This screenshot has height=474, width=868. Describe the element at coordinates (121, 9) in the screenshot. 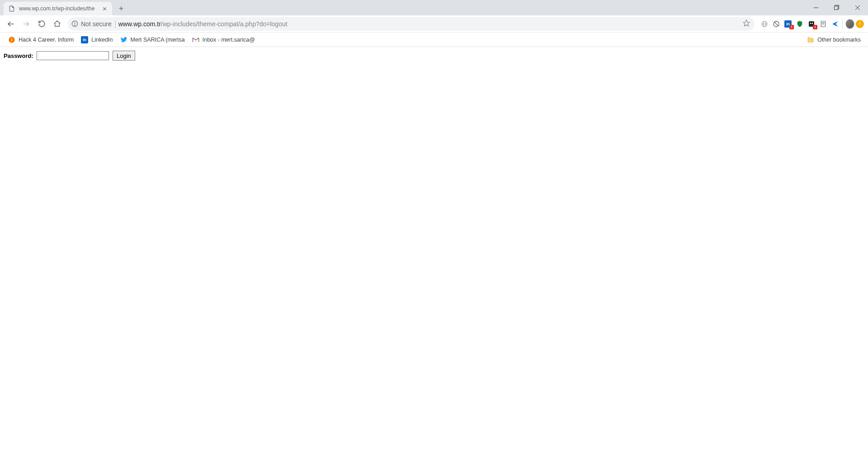

I see `new-tab-button: +` at that location.